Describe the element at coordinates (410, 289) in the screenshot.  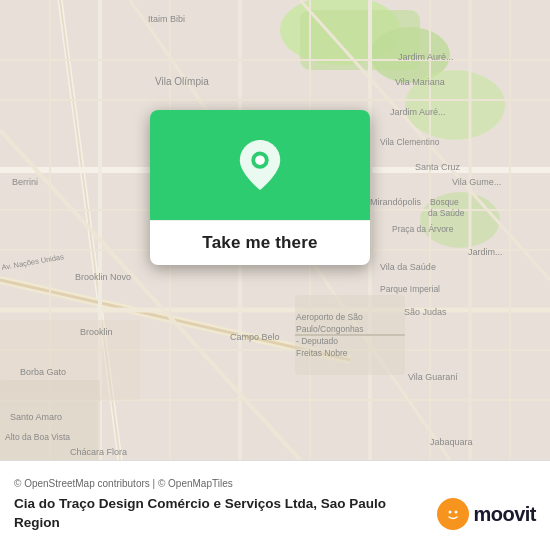
I see `svg-text: Parque Imperial` at that location.